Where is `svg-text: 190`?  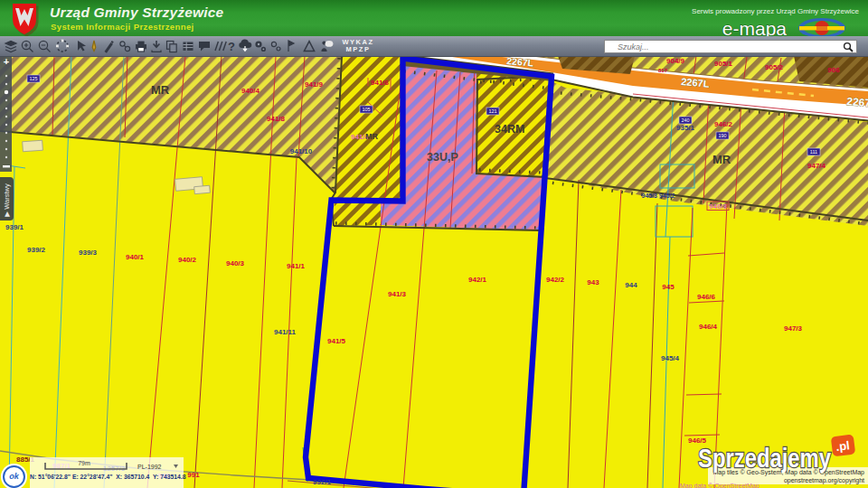 svg-text: 190 is located at coordinates (722, 136).